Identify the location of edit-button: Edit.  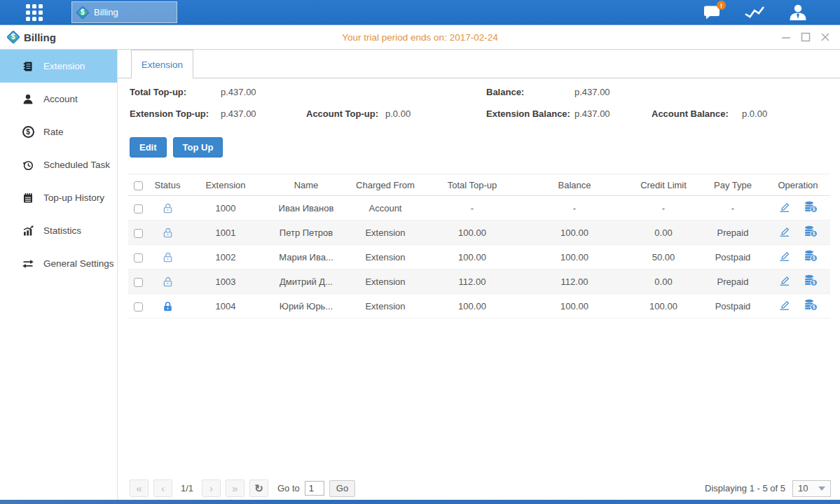
(149, 147).